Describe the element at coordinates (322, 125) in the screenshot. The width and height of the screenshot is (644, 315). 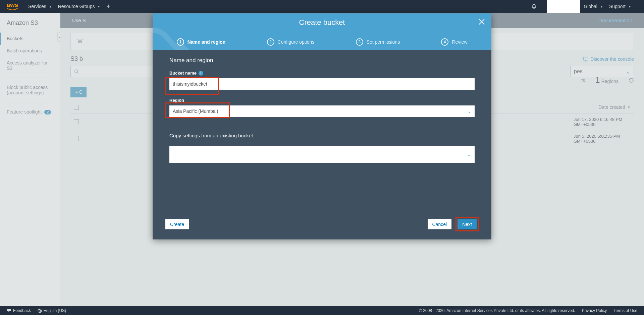
I see `divider` at that location.